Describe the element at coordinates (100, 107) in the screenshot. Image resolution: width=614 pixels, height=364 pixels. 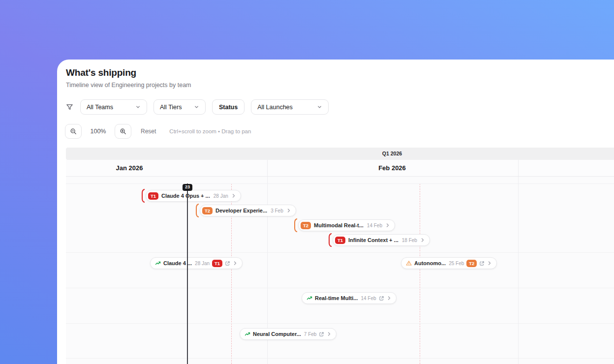
I see `team-filter-label: All Teams` at that location.